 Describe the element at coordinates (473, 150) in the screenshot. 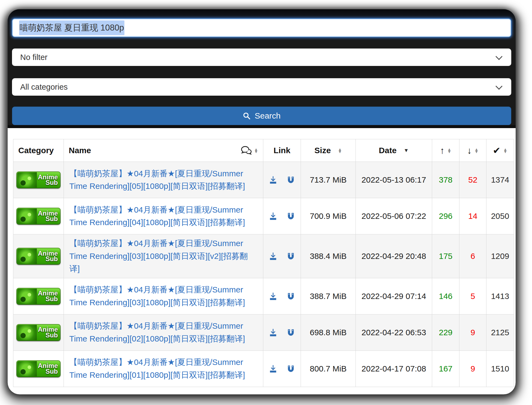

I see `header-leechers: ↓ ▲▼` at that location.